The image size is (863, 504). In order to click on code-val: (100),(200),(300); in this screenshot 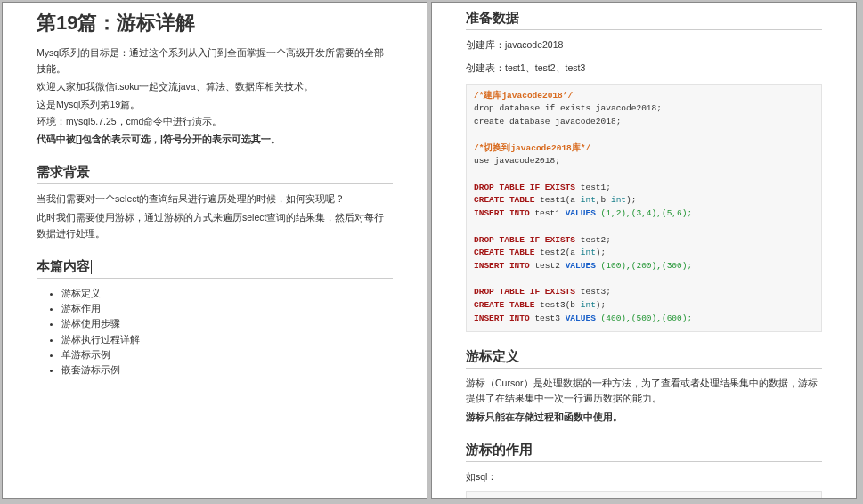, I will do `click(644, 265)`.